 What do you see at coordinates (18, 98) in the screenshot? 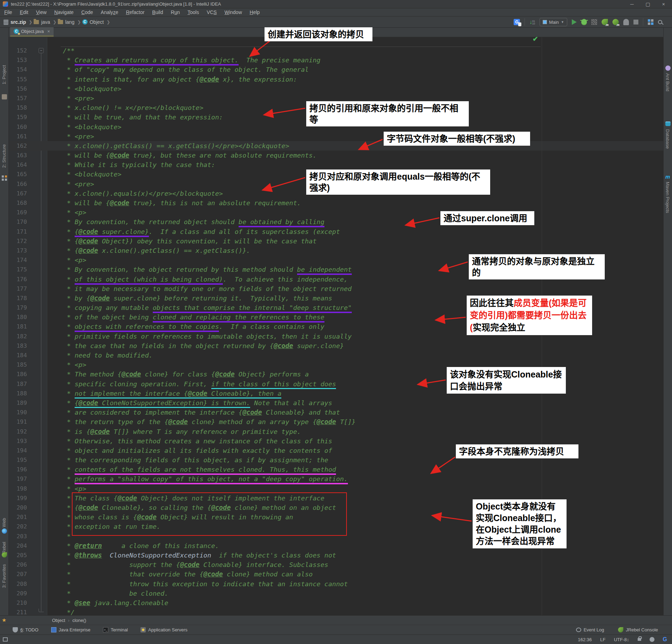
I see `line-number: 157` at bounding box center [18, 98].